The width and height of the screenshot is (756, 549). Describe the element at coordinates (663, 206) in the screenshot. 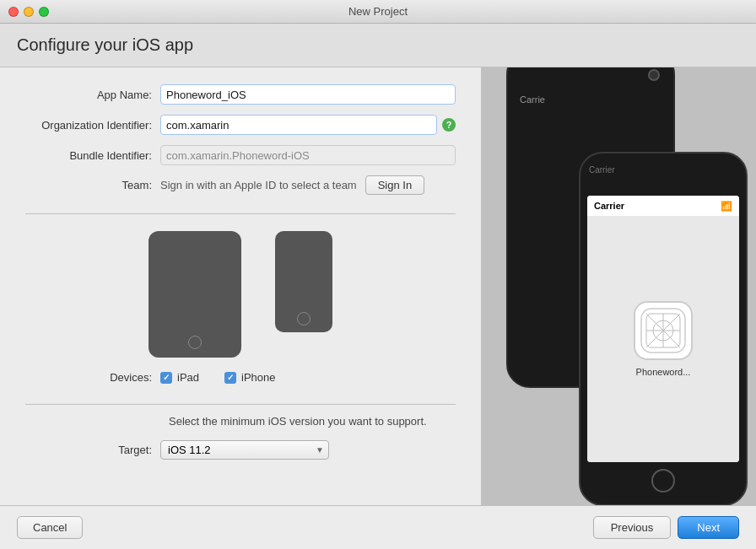

I see `status-bar: Carrier 📶` at that location.